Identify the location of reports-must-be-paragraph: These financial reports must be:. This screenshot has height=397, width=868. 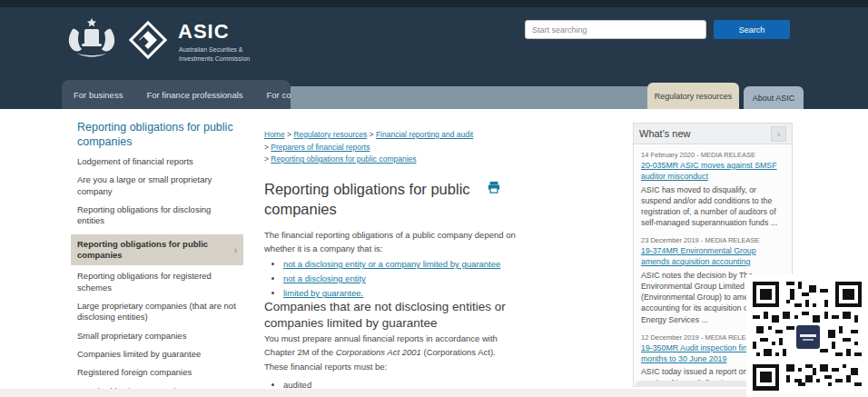
(394, 367).